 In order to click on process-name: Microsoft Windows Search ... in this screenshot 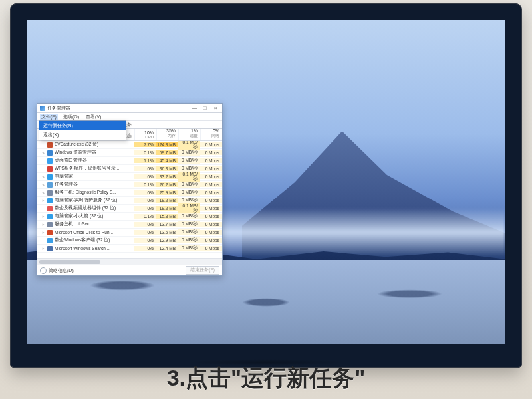, I will do `click(82, 249)`.